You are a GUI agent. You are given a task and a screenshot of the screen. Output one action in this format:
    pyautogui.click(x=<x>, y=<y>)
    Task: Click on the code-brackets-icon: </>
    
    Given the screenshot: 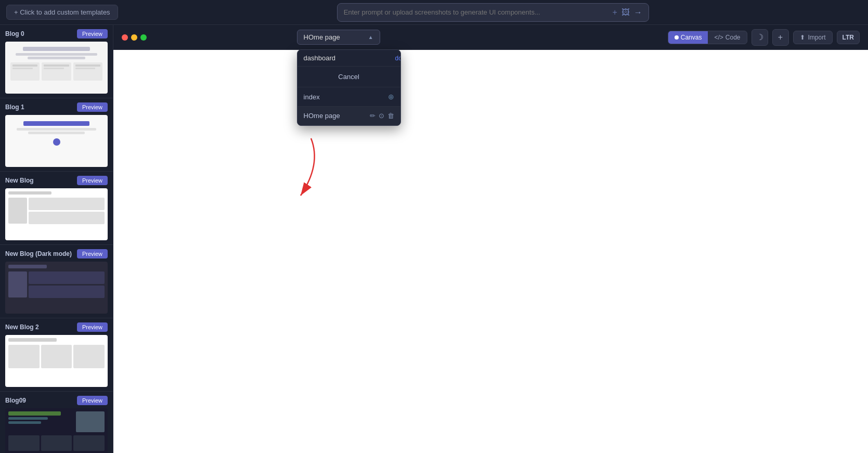 What is the action you would take?
    pyautogui.click(x=719, y=37)
    